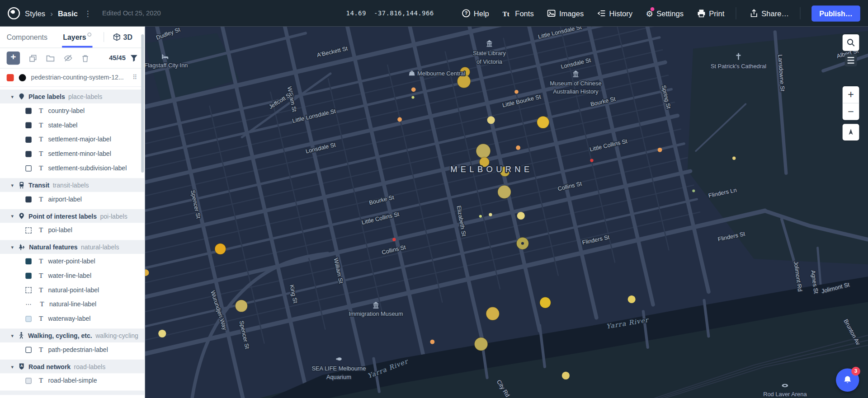 Image resolution: width=868 pixels, height=398 pixels. Describe the element at coordinates (356, 14) in the screenshot. I see `zoom-level: 14.69` at that location.